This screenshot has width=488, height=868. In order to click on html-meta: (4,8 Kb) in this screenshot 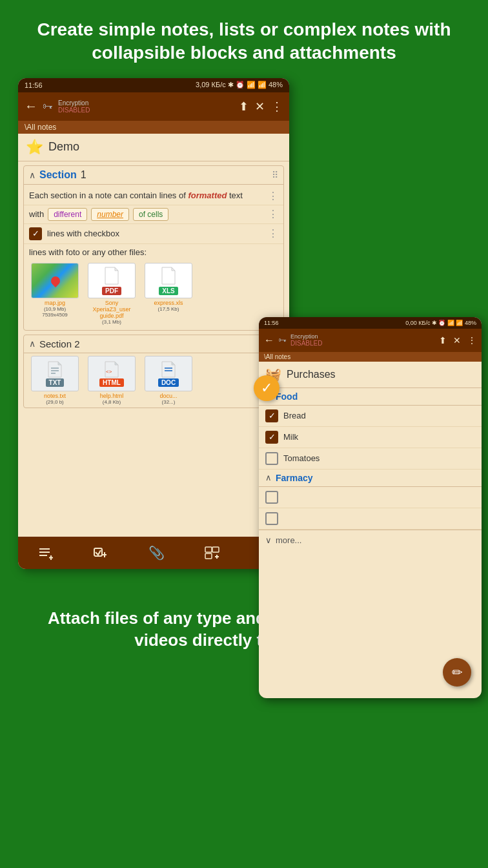, I will do `click(112, 402)`.